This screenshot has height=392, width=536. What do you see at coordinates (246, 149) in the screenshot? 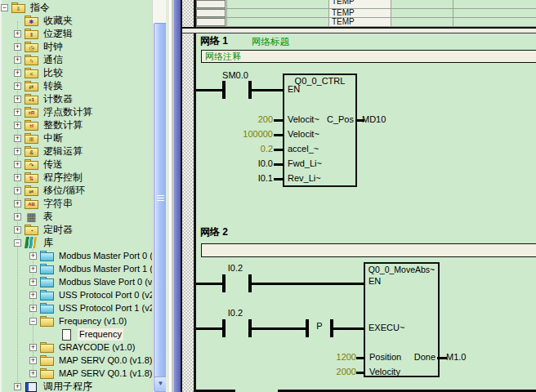
I see `param-value: 0.2` at bounding box center [246, 149].